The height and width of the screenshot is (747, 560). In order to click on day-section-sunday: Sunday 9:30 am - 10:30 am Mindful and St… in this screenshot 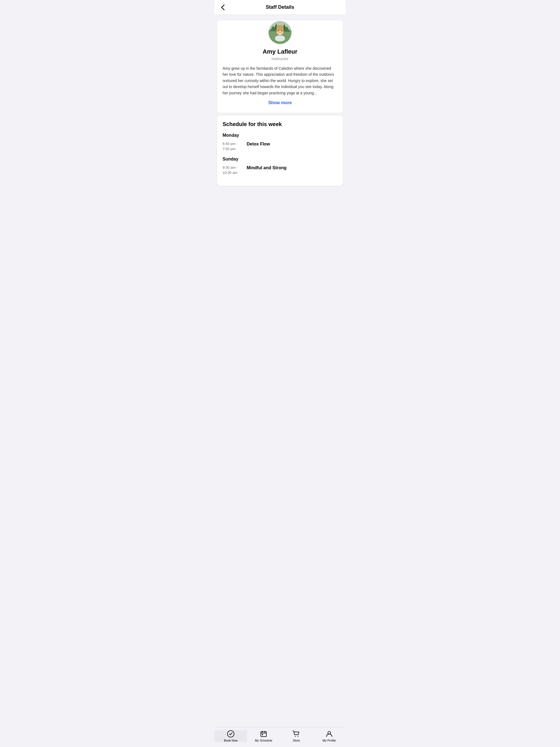, I will do `click(280, 166)`.